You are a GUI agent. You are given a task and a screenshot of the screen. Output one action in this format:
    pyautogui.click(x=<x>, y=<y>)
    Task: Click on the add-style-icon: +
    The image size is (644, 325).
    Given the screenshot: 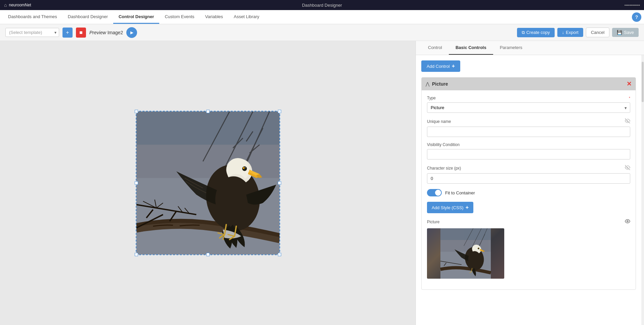 What is the action you would take?
    pyautogui.click(x=467, y=207)
    